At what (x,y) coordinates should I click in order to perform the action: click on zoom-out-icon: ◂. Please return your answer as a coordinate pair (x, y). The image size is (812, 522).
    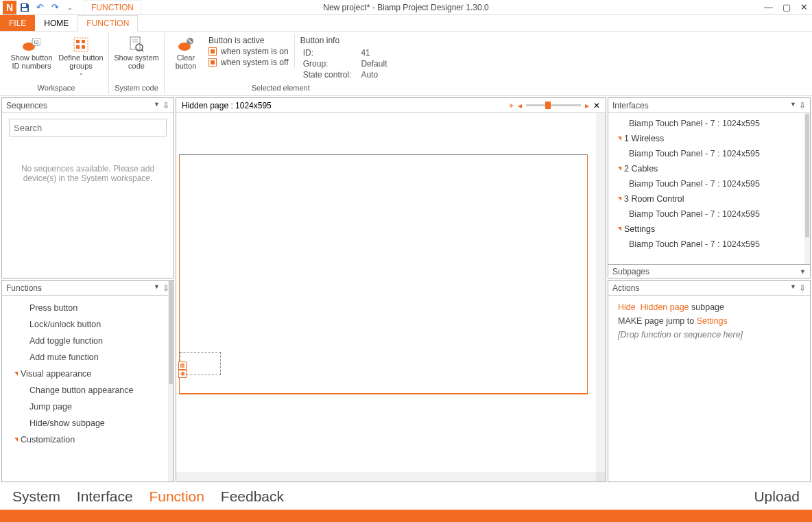
    Looking at the image, I should click on (520, 106).